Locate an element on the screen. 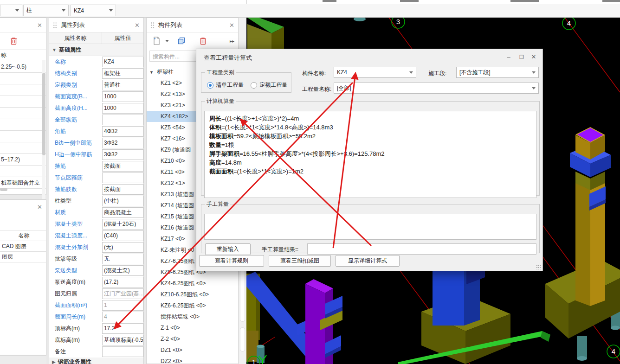  layer-combo is located at coordinates (11, 10).